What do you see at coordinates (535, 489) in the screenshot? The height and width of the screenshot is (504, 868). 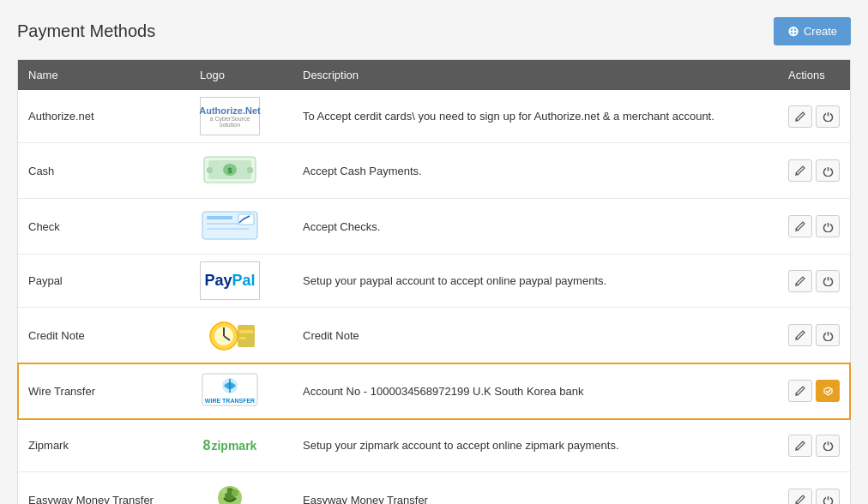 I see `payment-description-easyway: Easyway Money Transfer` at bounding box center [535, 489].